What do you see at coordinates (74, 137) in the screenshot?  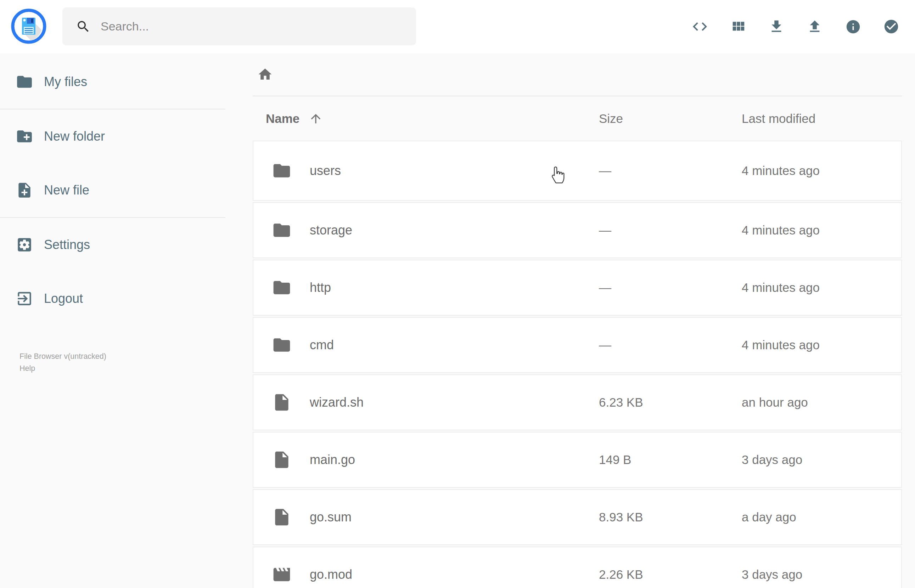 I see `sidebar-item-label: New folder` at bounding box center [74, 137].